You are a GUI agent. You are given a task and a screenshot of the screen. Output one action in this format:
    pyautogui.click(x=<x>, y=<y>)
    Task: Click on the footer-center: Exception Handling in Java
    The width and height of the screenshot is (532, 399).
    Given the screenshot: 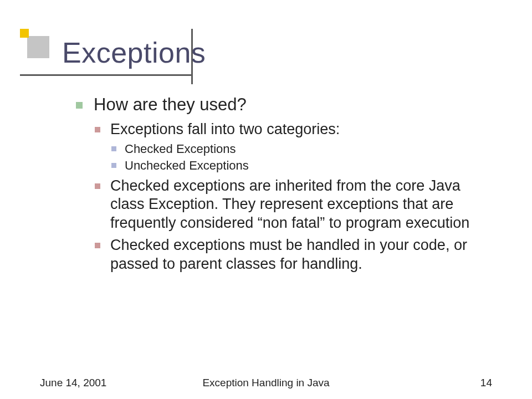 What is the action you would take?
    pyautogui.click(x=266, y=383)
    